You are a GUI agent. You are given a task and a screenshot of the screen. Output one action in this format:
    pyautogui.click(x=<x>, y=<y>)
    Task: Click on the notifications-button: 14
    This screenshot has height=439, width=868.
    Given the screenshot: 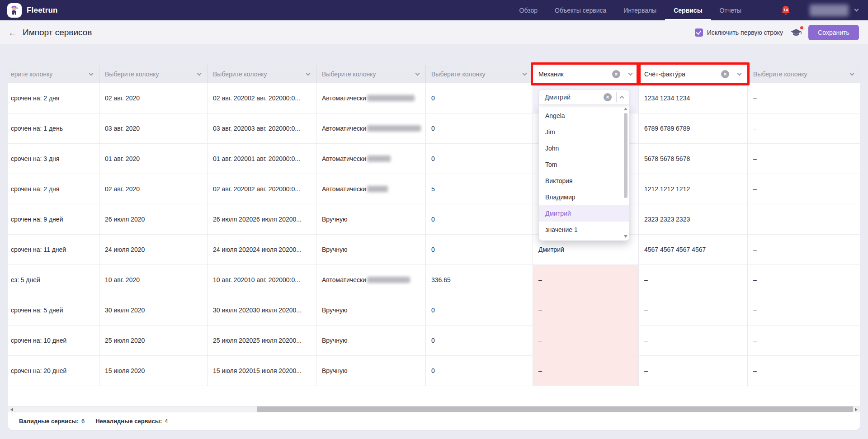 What is the action you would take?
    pyautogui.click(x=786, y=10)
    